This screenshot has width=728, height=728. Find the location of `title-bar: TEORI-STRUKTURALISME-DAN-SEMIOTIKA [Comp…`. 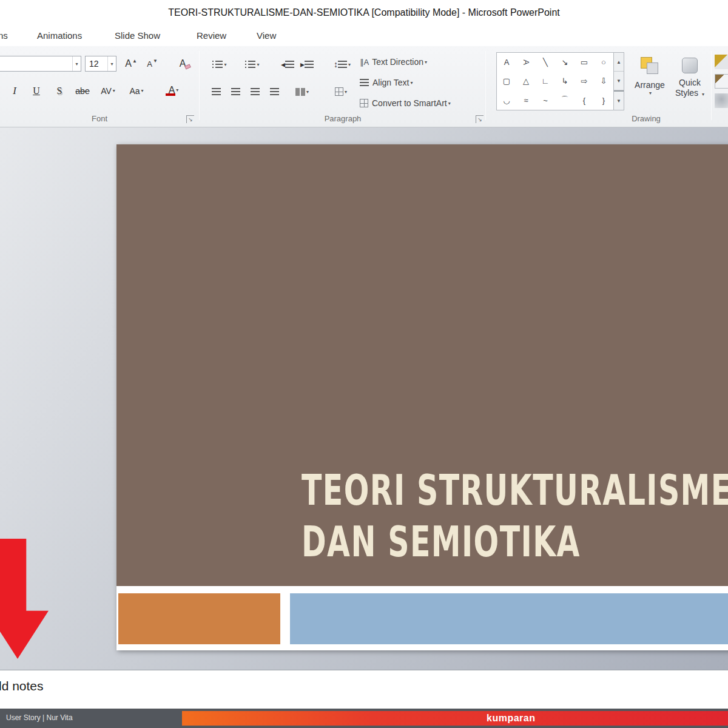

title-bar: TEORI-STRUKTURALISME-DAN-SEMIOTIKA [Comp… is located at coordinates (364, 13).